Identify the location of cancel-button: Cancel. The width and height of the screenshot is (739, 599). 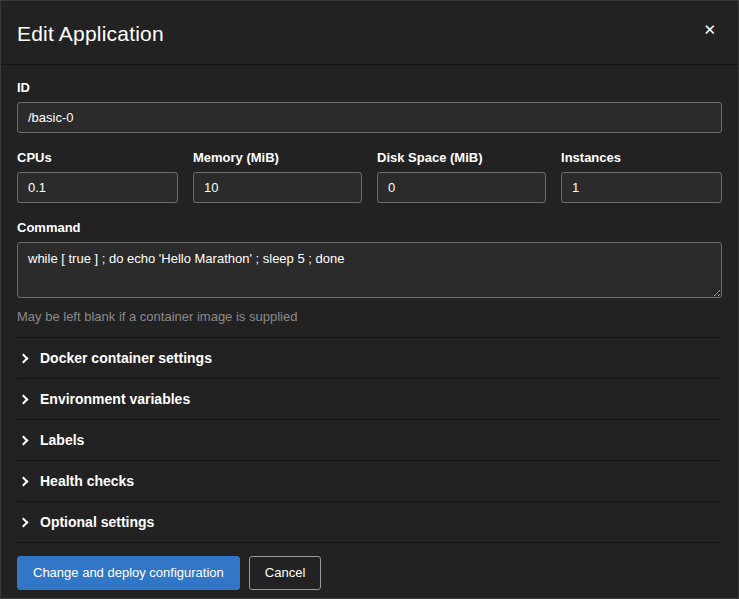
(285, 573).